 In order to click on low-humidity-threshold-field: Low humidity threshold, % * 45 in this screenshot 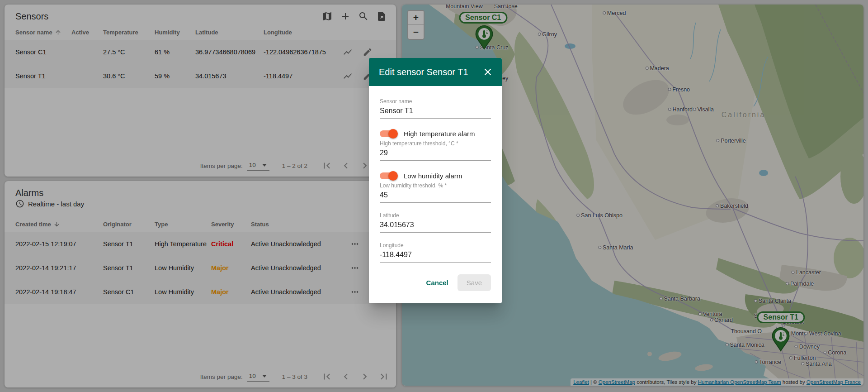, I will do `click(435, 193)`.